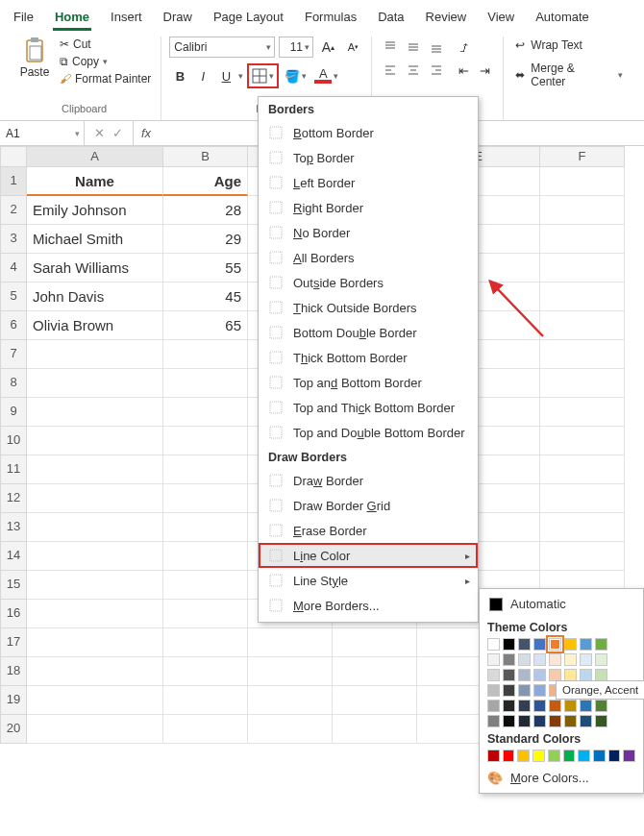 Image resolution: width=644 pixels, height=836 pixels. Describe the element at coordinates (13, 672) in the screenshot. I see `row-header: 18` at that location.